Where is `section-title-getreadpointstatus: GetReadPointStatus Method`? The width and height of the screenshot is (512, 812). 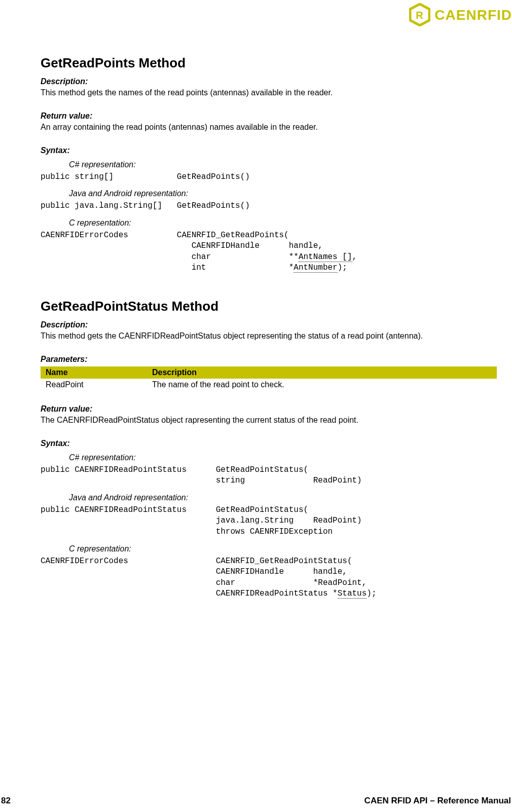 section-title-getreadpointstatus: GetReadPointStatus Method is located at coordinates (269, 306).